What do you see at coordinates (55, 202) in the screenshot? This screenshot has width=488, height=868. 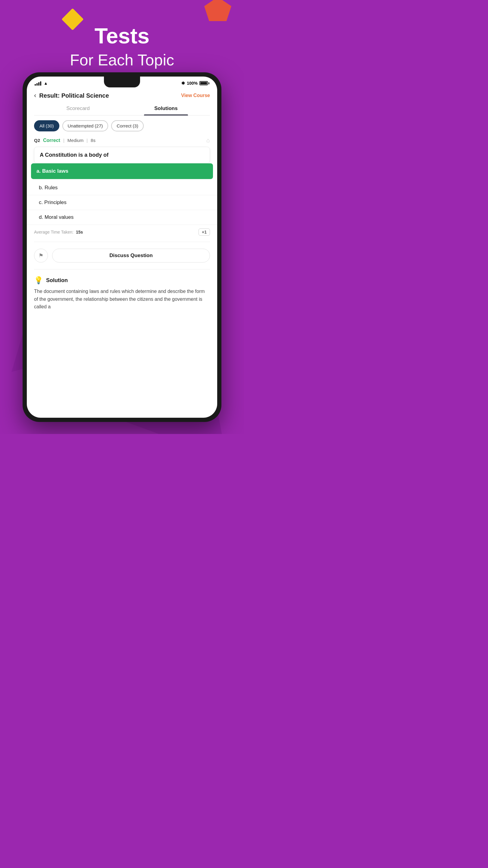 I see `option-c-text: Principles` at bounding box center [55, 202].